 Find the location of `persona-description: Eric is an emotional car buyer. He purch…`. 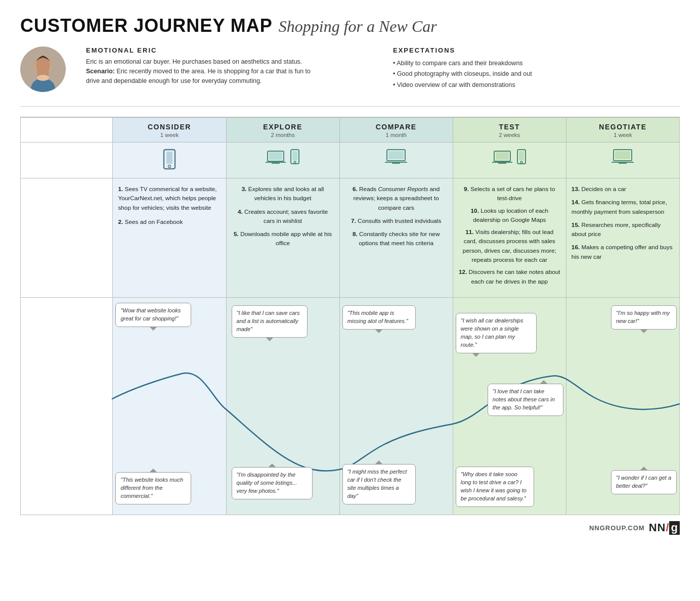

persona-description: Eric is an emotional car buyer. He purch… is located at coordinates (202, 71).